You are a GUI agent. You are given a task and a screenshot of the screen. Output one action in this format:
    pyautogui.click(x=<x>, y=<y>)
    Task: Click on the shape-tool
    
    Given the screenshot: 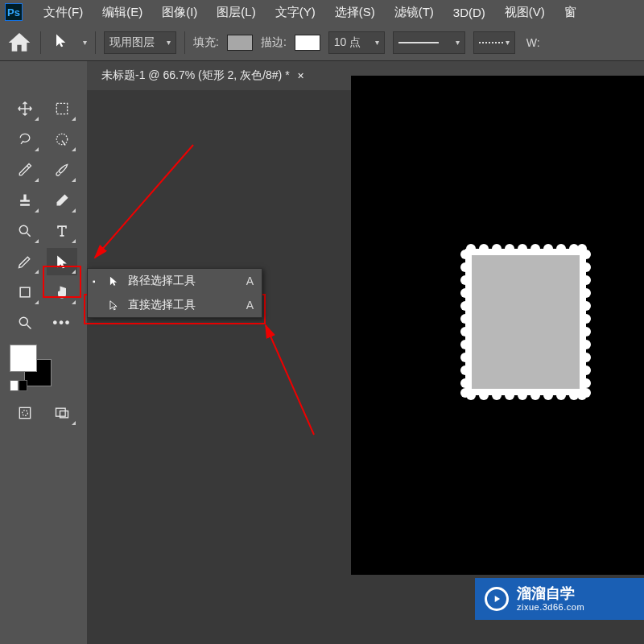 What is the action you would take?
    pyautogui.click(x=25, y=292)
    